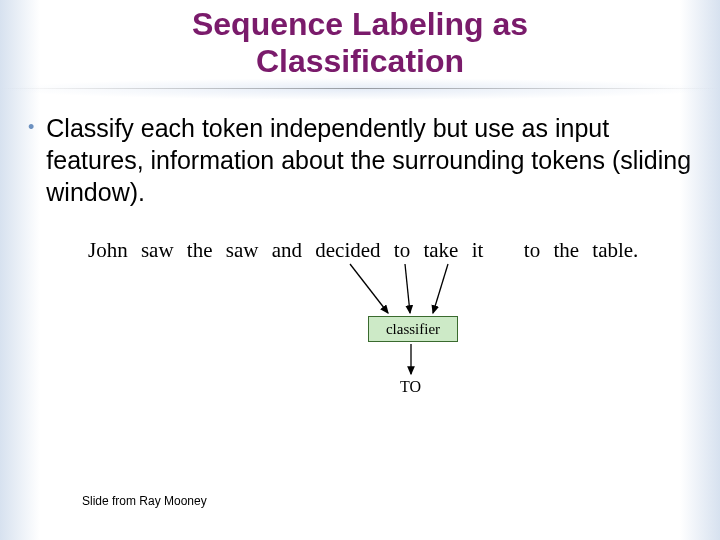 The height and width of the screenshot is (540, 720). Describe the element at coordinates (360, 61) in the screenshot. I see `title-line-2: Classification` at that location.